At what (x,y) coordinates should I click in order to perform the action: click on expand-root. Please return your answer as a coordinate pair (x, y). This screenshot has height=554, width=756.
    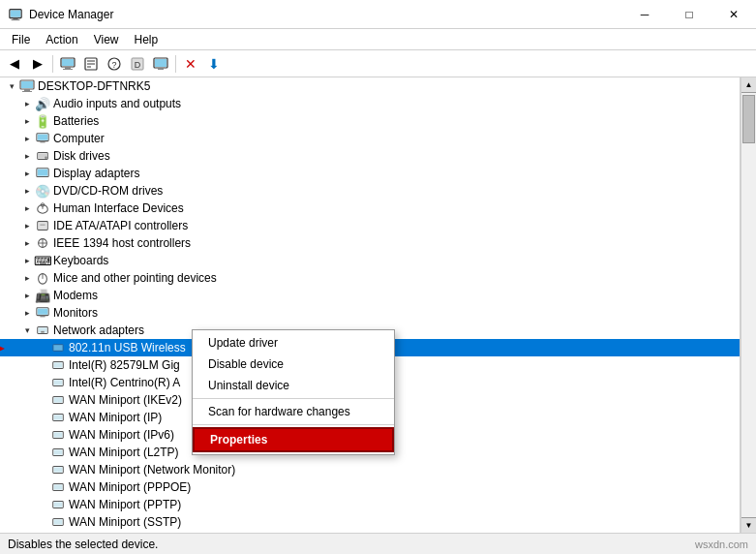
    Looking at the image, I should click on (12, 86).